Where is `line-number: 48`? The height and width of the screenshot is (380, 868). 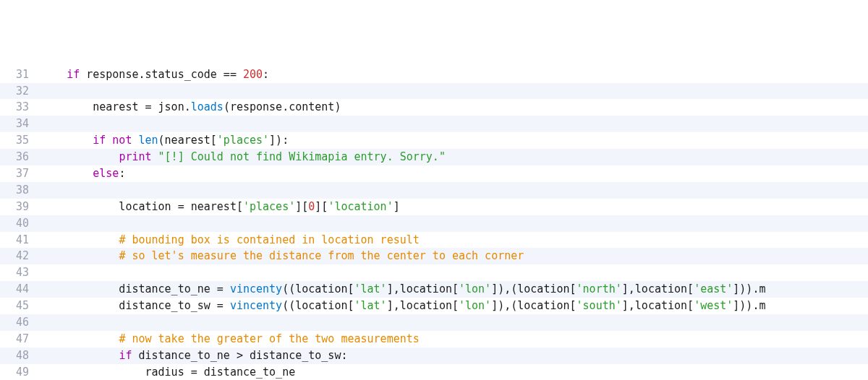
line-number: 48 is located at coordinates (17, 355).